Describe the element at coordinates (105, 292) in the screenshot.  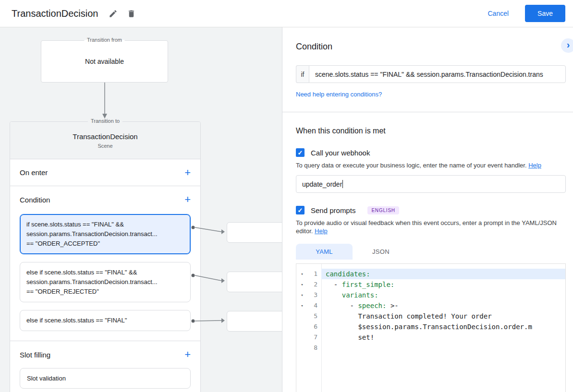
I see `condition-text: == "ORDER_REJECTED"` at that location.